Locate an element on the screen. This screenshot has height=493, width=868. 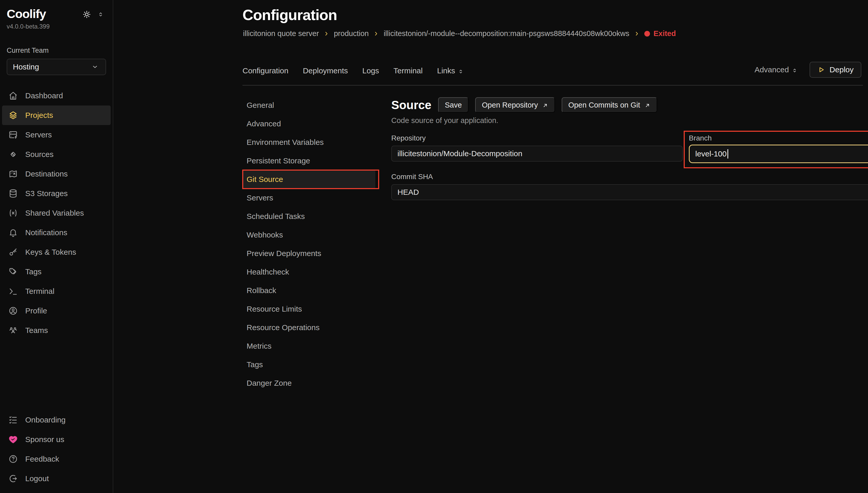
sidebar-item-label: Projects is located at coordinates (39, 115).